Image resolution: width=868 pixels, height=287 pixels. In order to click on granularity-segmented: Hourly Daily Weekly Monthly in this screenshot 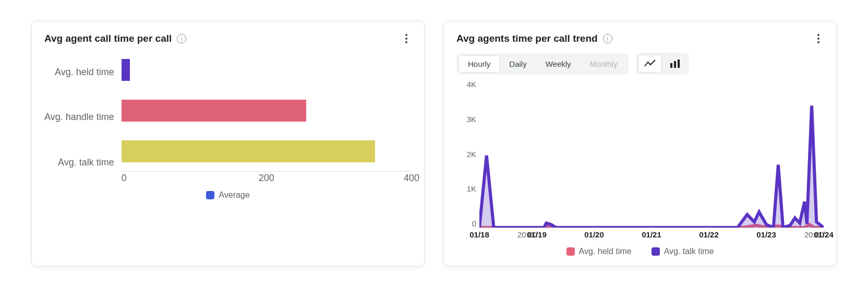, I will do `click(542, 64)`.